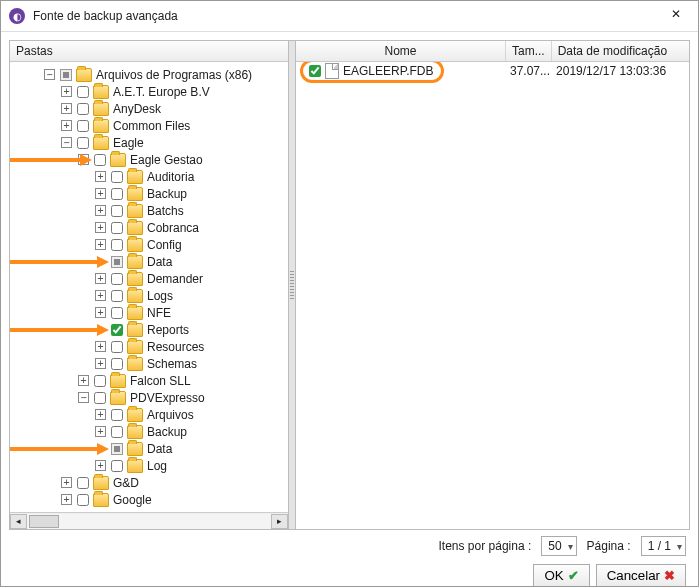  Describe the element at coordinates (164, 245) in the screenshot. I see `folder-label: Config` at that location.